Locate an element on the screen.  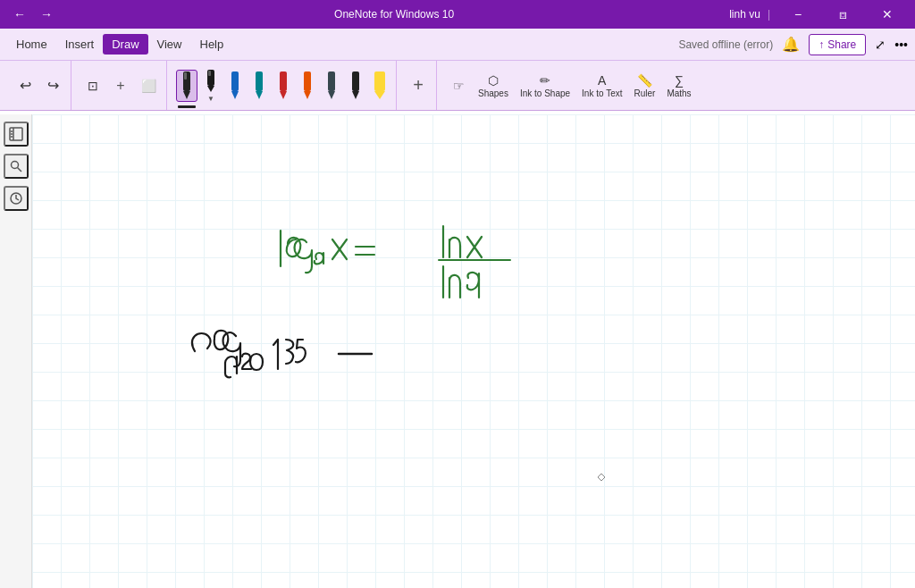
maths-label: Maths is located at coordinates (679, 93).